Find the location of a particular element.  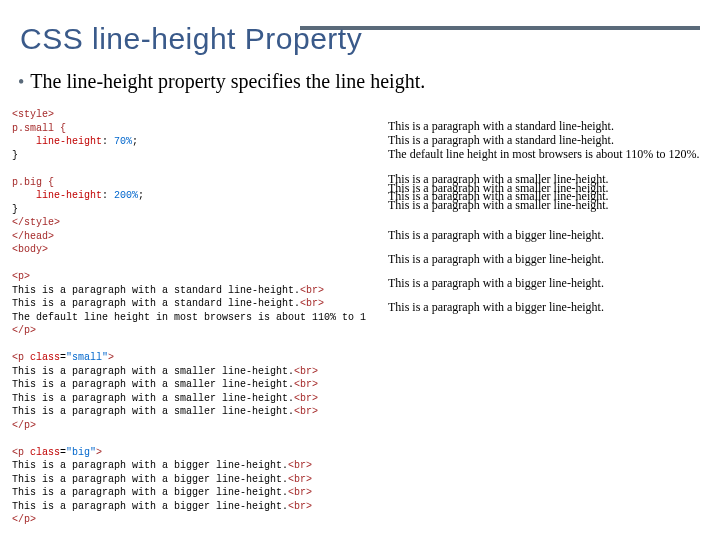

render-std3: The default line height in most browsers… is located at coordinates (544, 154).